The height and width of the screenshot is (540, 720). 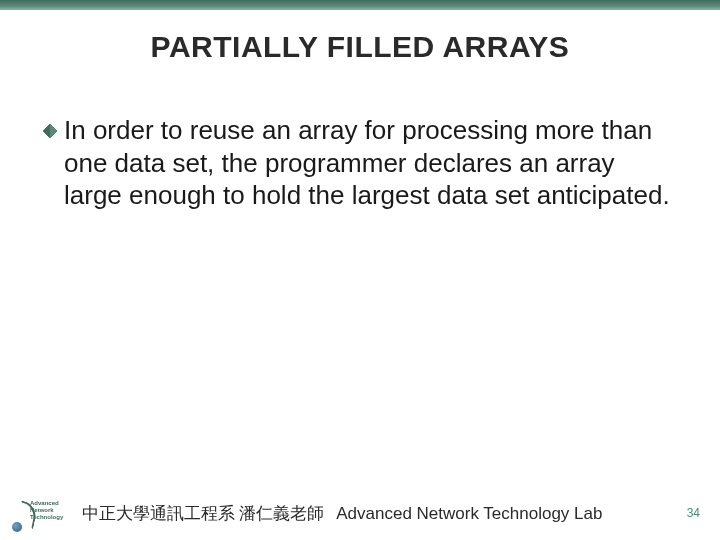 What do you see at coordinates (469, 514) in the screenshot?
I see `footer-lab: Advanced Network Technology Lab` at bounding box center [469, 514].